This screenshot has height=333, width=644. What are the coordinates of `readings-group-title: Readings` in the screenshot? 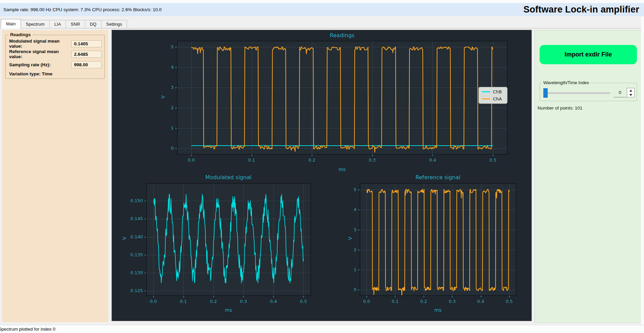 It's located at (20, 34).